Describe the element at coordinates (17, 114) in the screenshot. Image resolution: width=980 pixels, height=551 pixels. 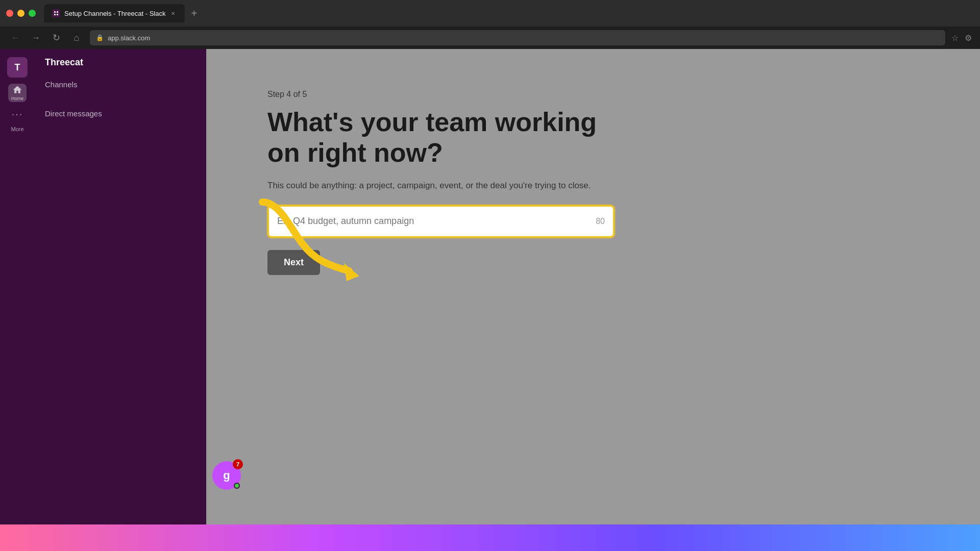
I see `more-dots: ···` at that location.